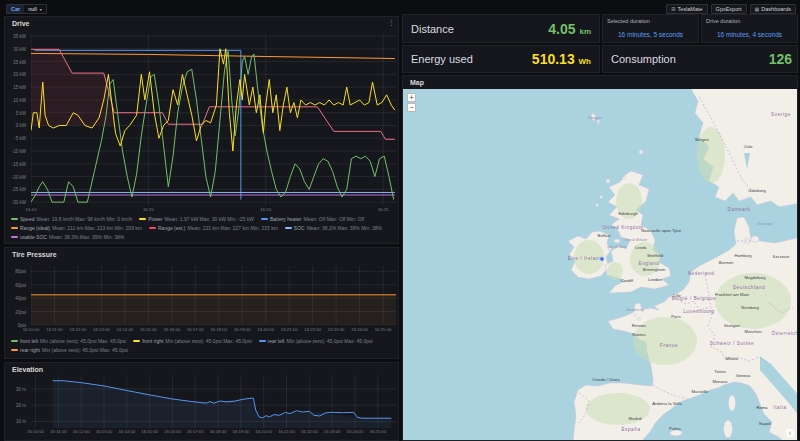 The height and width of the screenshot is (441, 800). I want to click on map-zoom-out-button: −, so click(412, 108).